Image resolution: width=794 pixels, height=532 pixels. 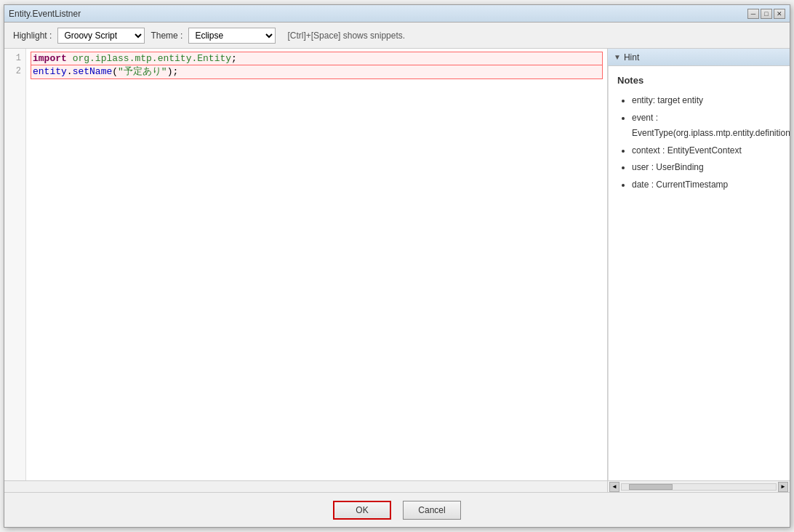 I want to click on hint-scrollbar: ◄ ►, so click(x=699, y=486).